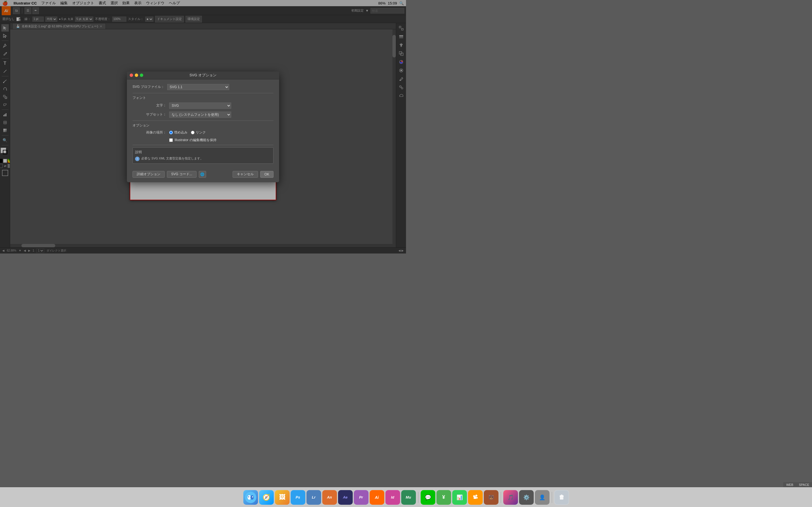 Image resolution: width=812 pixels, height=507 pixels. I want to click on detail-options-button: 詳細オプション, so click(149, 174).